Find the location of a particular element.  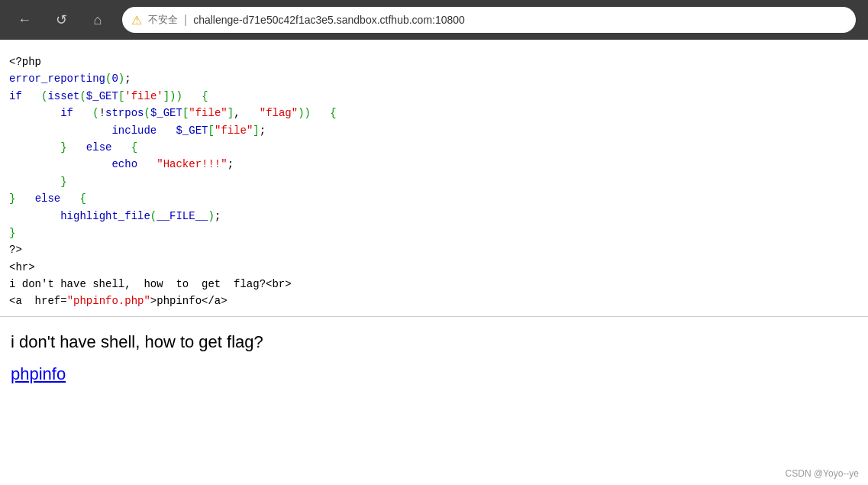

code-line-7: echo "Hacker!!!"; is located at coordinates (434, 164).